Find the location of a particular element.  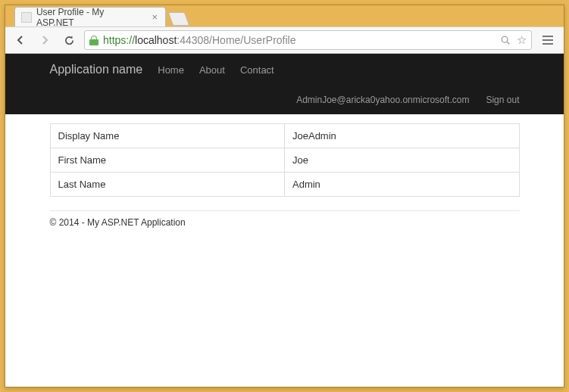

address-bar: https://localhost:44308/Home/UserProfile… is located at coordinates (308, 40).